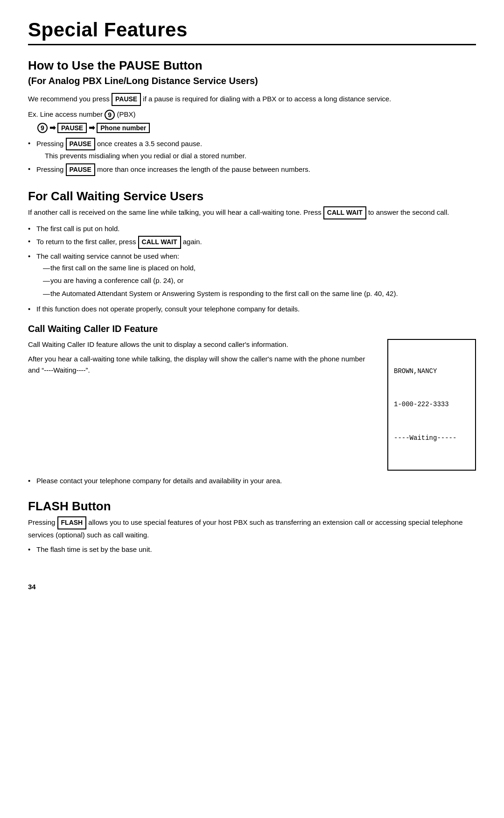  Describe the element at coordinates (345, 213) in the screenshot. I see `call-wait-key: CALL WAIT` at that location.